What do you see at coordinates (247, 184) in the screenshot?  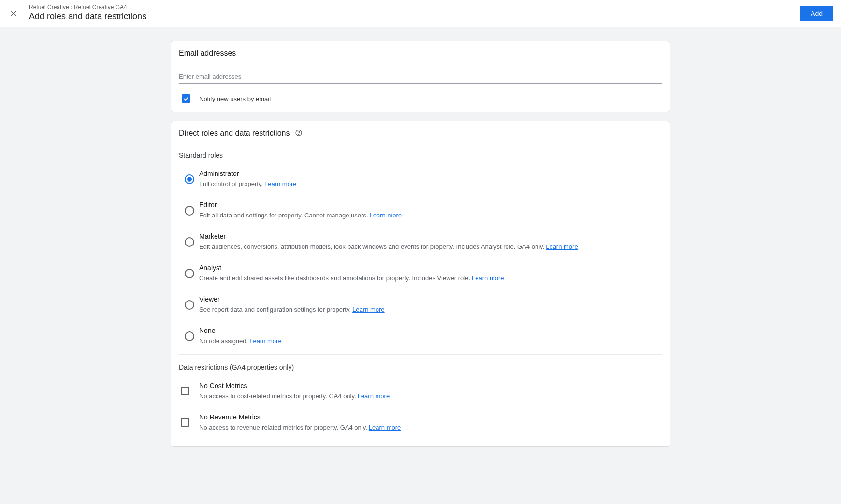 I see `role-desc: Full control of property.Learn more` at bounding box center [247, 184].